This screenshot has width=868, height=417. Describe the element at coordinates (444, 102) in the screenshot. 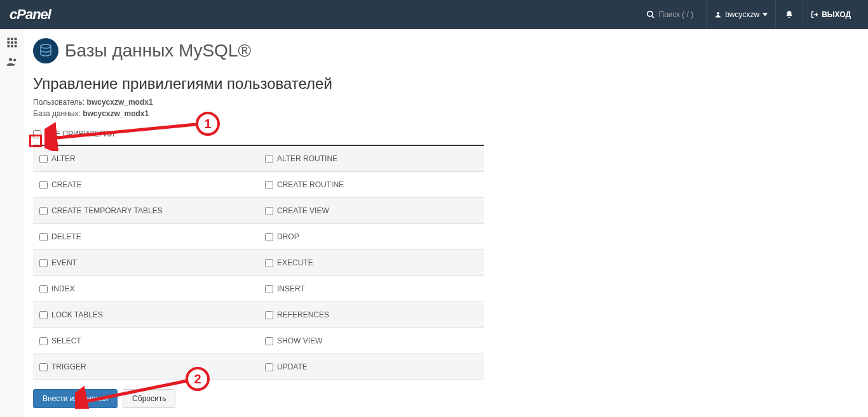

I see `user-info-line: Пользователь: bwcycxzw_modx1` at that location.